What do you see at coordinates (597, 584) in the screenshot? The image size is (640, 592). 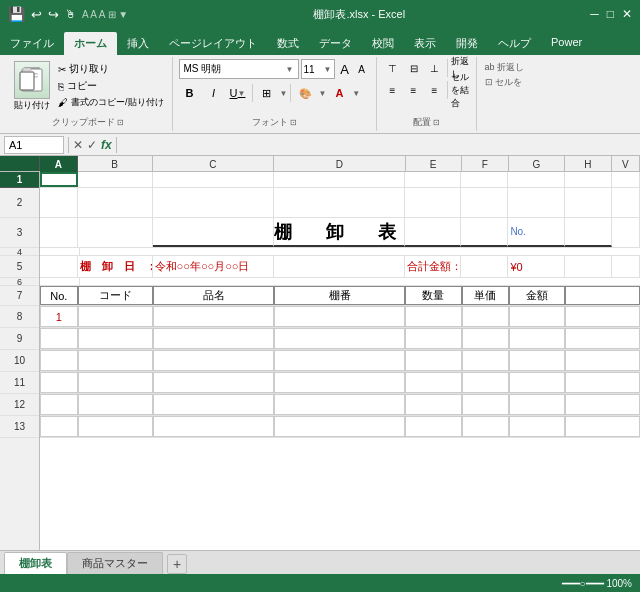 I see `zoom-controls: ━━━○━━━ 100%` at bounding box center [597, 584].